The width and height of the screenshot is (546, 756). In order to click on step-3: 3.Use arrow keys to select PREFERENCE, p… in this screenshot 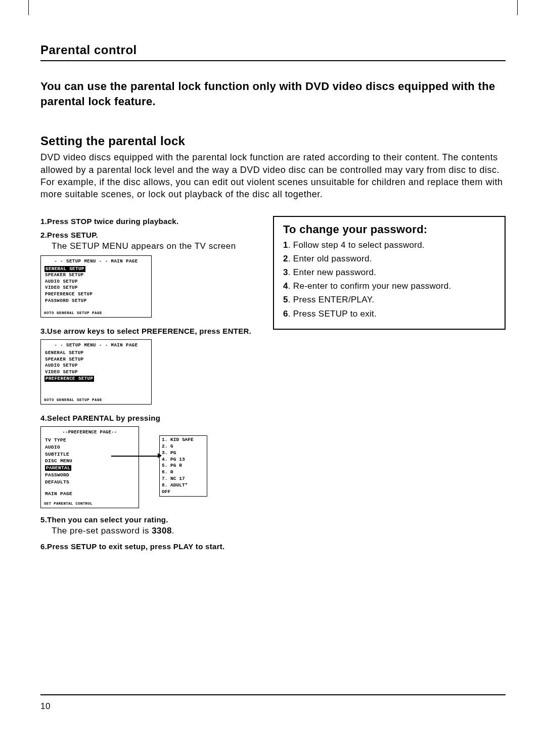, I will do `click(147, 331)`.